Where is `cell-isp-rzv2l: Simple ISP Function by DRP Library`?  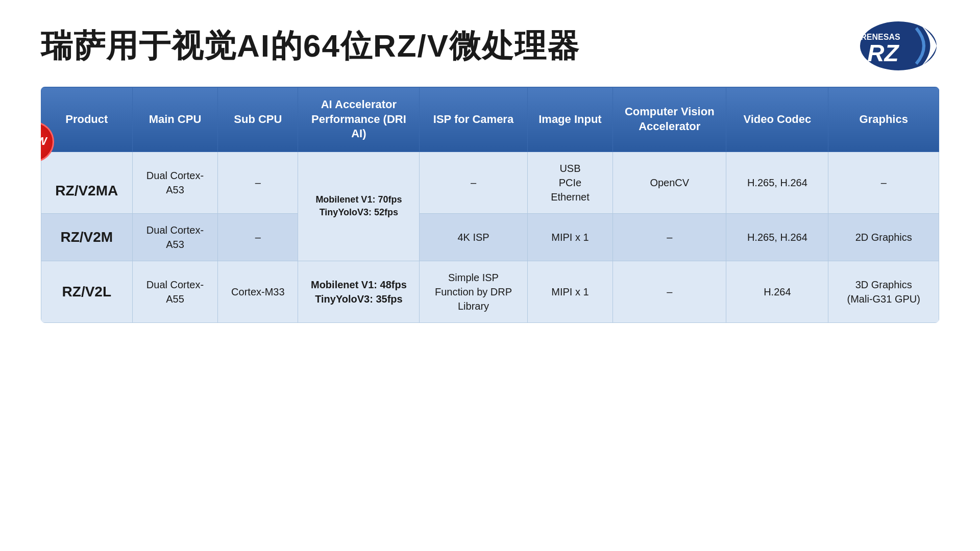 cell-isp-rzv2l: Simple ISP Function by DRP Library is located at coordinates (474, 292).